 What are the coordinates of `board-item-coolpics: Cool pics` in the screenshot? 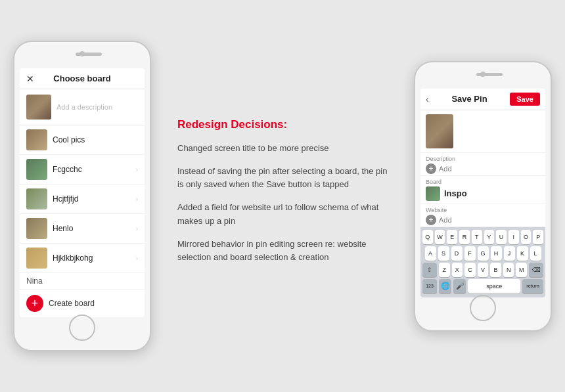 It's located at (82, 141).